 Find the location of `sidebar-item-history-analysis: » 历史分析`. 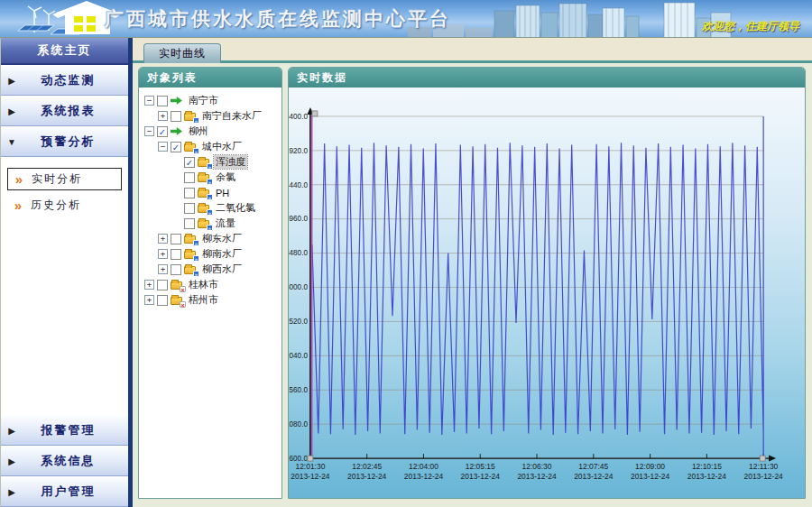

sidebar-item-history-analysis: » 历史分析 is located at coordinates (65, 206).